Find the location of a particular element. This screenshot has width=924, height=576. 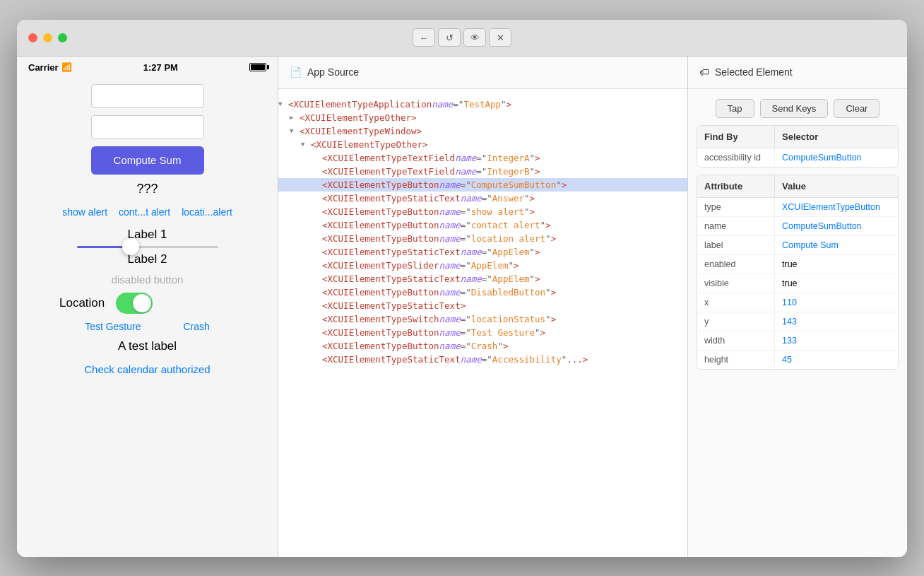

show-alert-link: show alert is located at coordinates (85, 212).